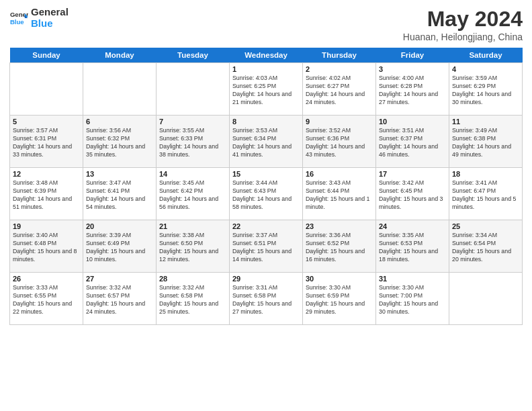 This screenshot has height=411, width=532. Describe the element at coordinates (193, 194) in the screenshot. I see `calendar-cell: 14Sunrise: 3:45 AMSunset: 6:42 PMDayligh…` at that location.